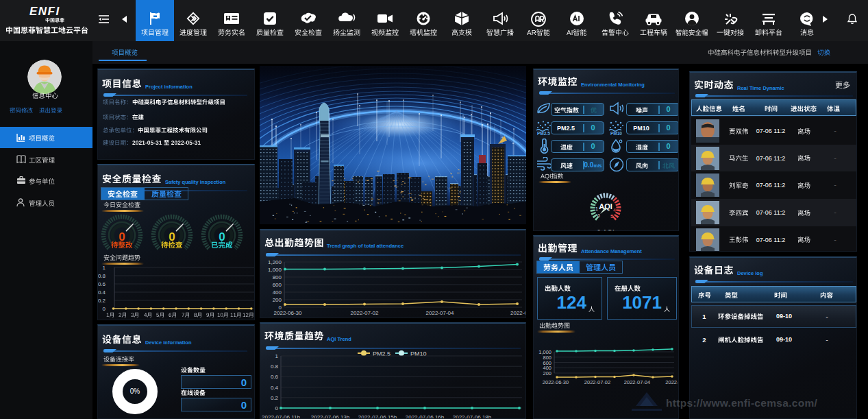  What do you see at coordinates (473, 417) in the screenshot?
I see `svg-text: 2022-07-06 18h` at bounding box center [473, 417].